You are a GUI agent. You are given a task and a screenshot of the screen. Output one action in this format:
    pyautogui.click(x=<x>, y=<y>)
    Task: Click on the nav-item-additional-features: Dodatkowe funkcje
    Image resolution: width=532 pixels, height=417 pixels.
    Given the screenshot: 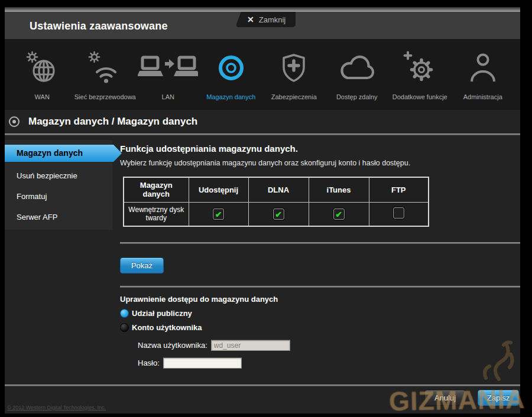 What is the action you would take?
    pyautogui.click(x=420, y=74)
    